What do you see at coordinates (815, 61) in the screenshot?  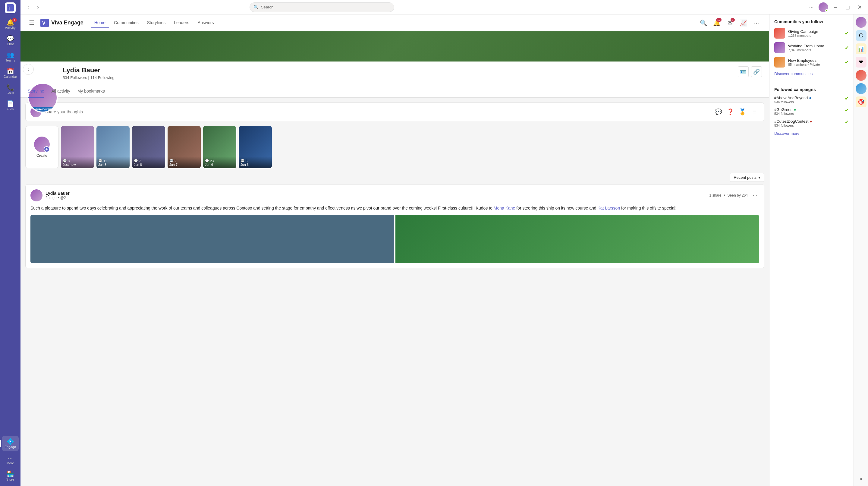 I see `community-name-new-emp: New Employees` at bounding box center [815, 61].